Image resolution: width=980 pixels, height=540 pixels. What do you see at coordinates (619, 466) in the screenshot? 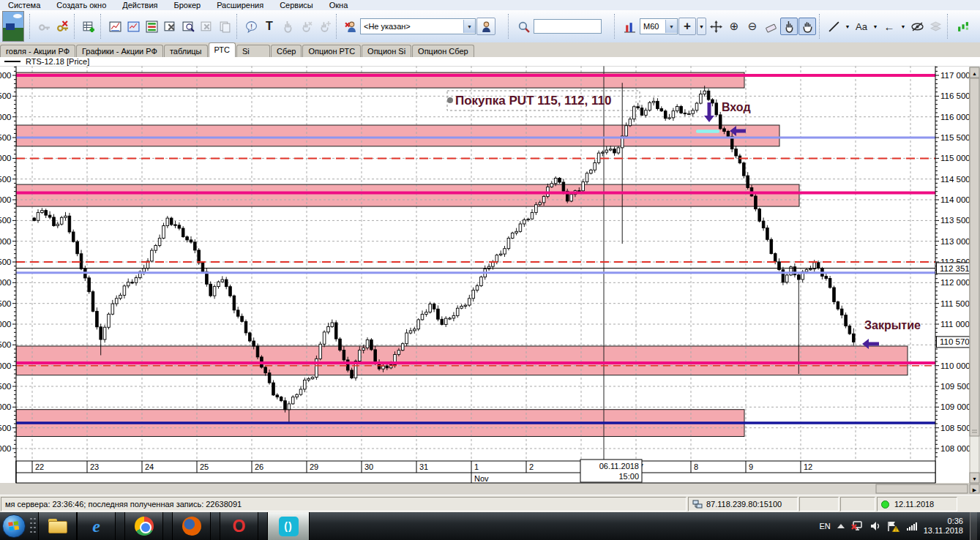
I see `svg-text: 06.11.2018` at bounding box center [619, 466].